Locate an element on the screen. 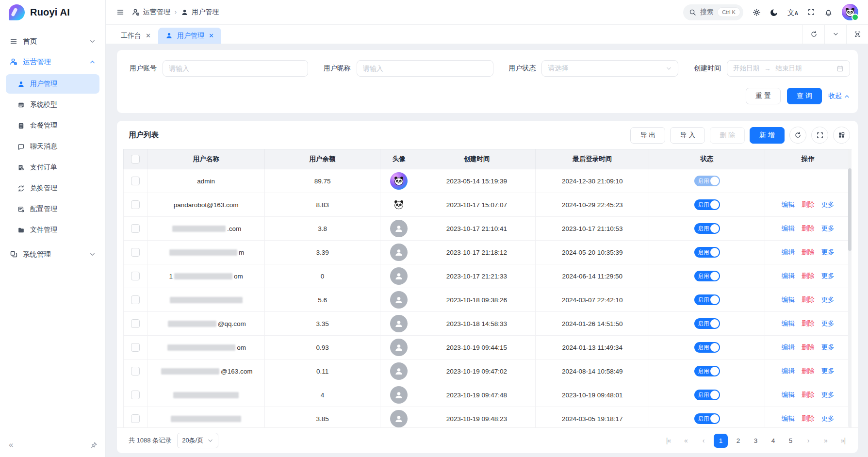 Image resolution: width=868 pixels, height=457 pixels. notifications-bell-icon is located at coordinates (829, 13).